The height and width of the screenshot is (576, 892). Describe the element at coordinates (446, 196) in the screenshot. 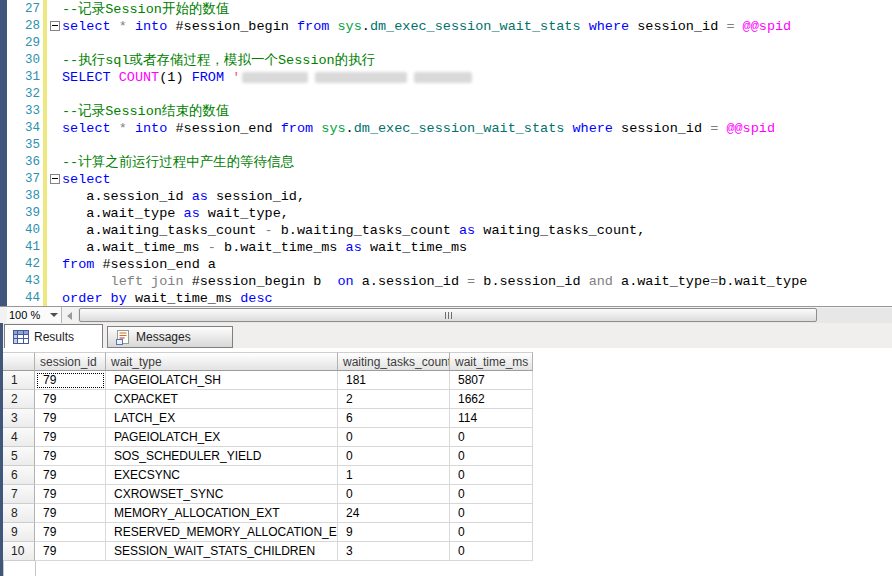

I see `code-line: 38 a.session_id as session_id,` at that location.